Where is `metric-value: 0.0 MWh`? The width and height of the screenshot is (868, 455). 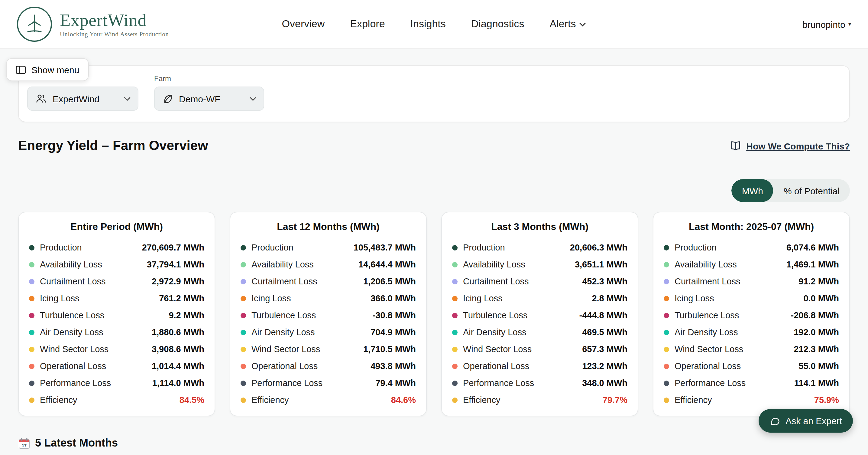
metric-value: 0.0 MWh is located at coordinates (821, 298).